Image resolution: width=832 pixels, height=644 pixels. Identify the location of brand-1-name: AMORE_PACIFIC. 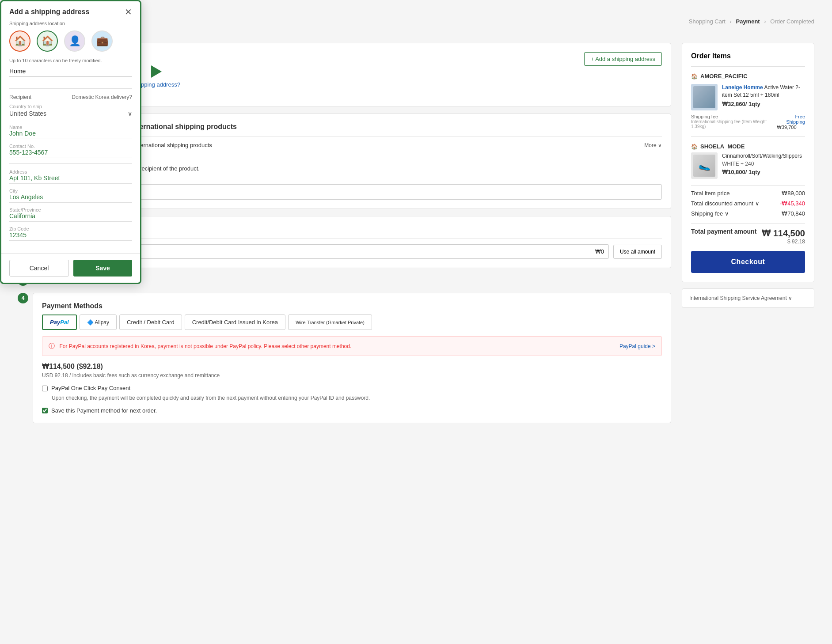
(724, 76).